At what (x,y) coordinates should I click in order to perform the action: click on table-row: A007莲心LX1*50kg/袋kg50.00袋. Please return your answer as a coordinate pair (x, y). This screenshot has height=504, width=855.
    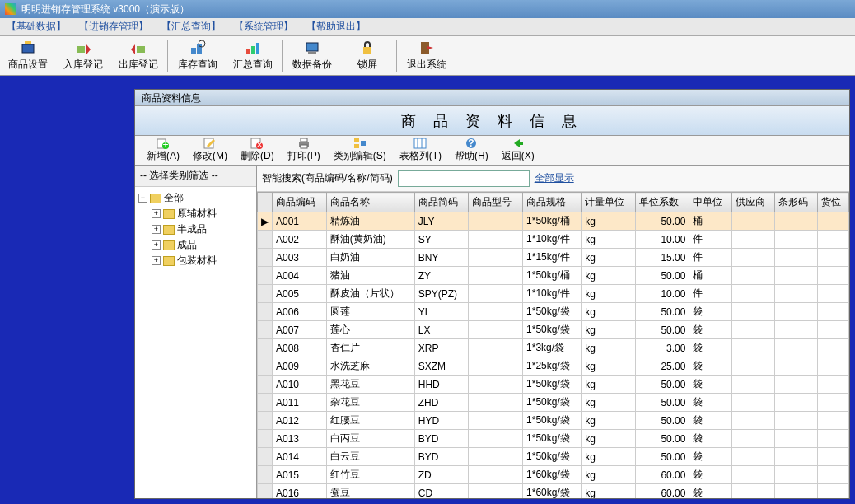
    Looking at the image, I should click on (554, 330).